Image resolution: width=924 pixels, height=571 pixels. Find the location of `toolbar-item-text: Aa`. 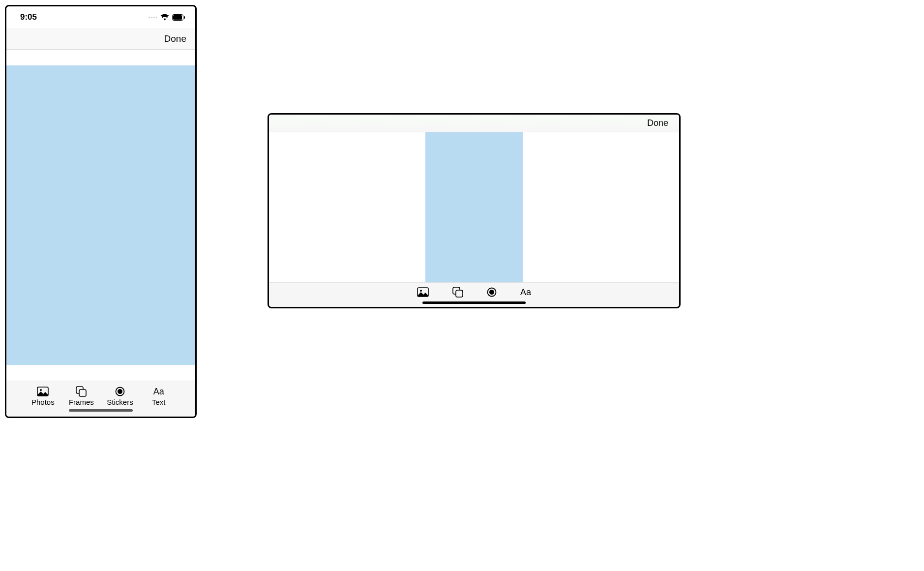

toolbar-item-text: Aa is located at coordinates (526, 292).